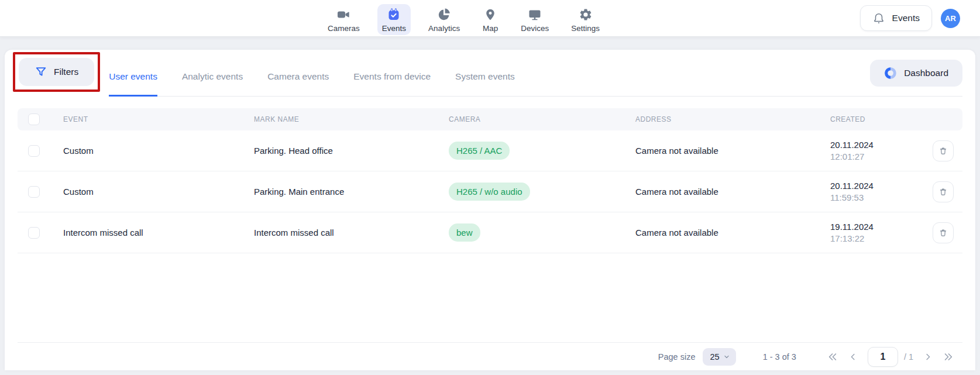 The height and width of the screenshot is (375, 980). What do you see at coordinates (890, 357) in the screenshot?
I see `pager: 1 / 1` at bounding box center [890, 357].